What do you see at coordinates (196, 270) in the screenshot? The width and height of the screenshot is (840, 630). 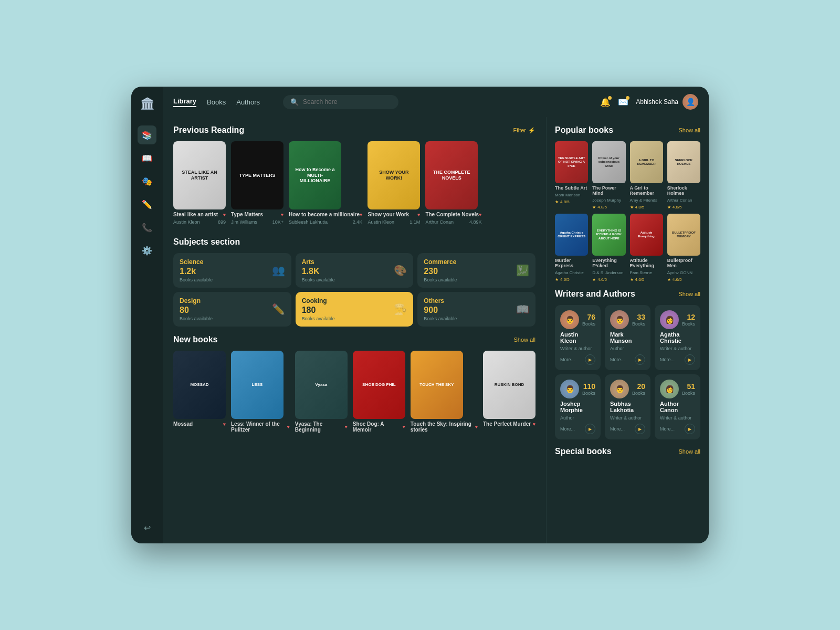 I see `subject-left: Science 1.2k Books available` at bounding box center [196, 270].